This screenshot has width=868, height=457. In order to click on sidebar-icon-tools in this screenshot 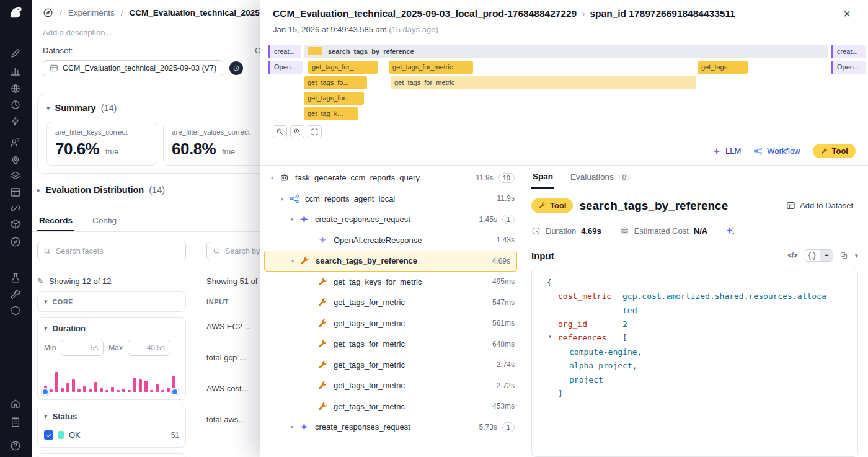, I will do `click(16, 295)`.